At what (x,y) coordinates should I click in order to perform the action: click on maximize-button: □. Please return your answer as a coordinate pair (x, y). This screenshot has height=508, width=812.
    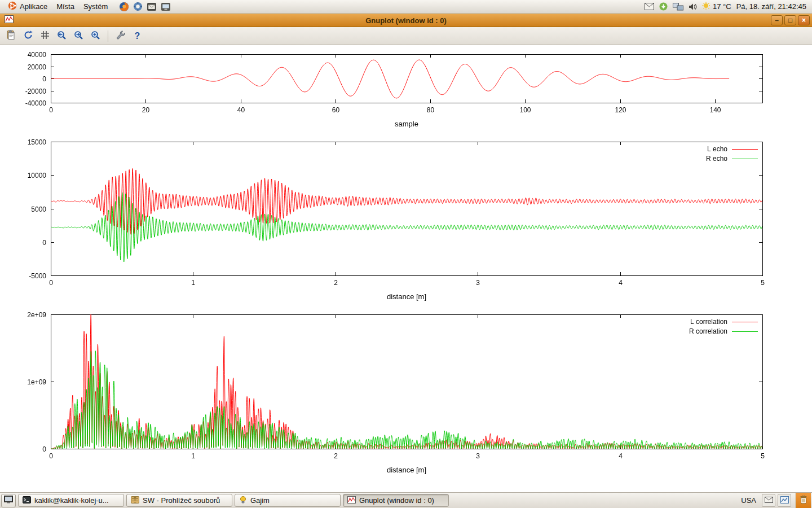
    Looking at the image, I should click on (791, 20).